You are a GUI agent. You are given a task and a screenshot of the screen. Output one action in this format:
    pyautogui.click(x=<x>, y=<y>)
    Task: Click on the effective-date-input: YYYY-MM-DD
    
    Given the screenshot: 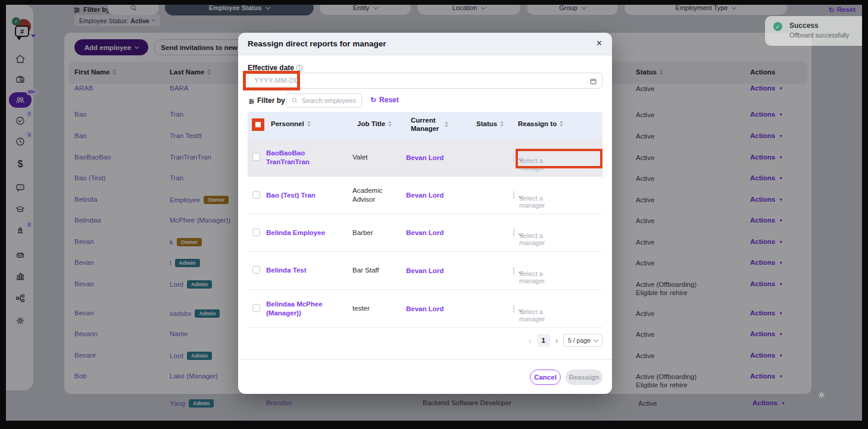 What is the action you would take?
    pyautogui.click(x=425, y=81)
    